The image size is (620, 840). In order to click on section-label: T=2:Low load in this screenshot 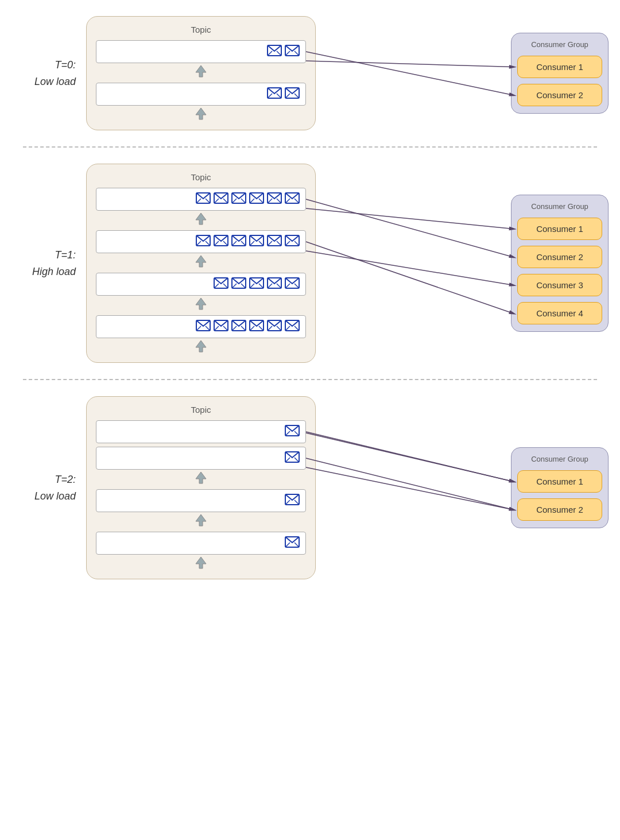, I will do `click(49, 488)`.